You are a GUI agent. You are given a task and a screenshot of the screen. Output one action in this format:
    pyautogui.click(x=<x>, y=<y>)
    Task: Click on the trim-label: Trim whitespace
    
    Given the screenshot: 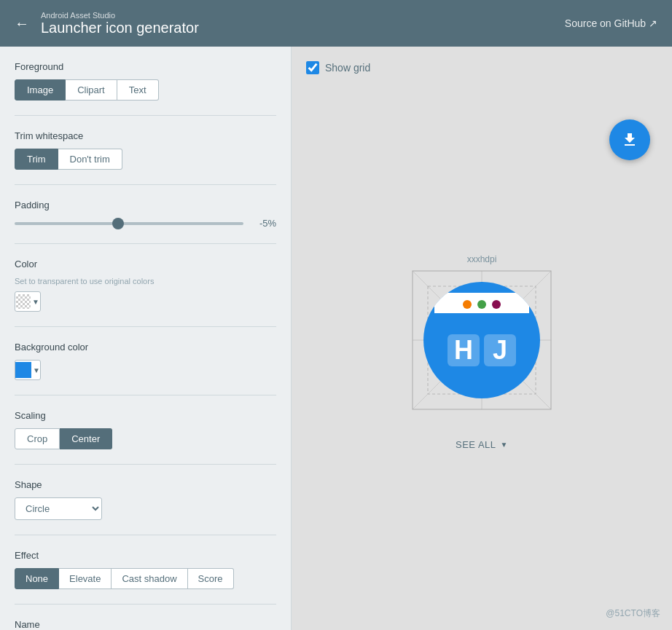 What is the action you would take?
    pyautogui.click(x=146, y=135)
    